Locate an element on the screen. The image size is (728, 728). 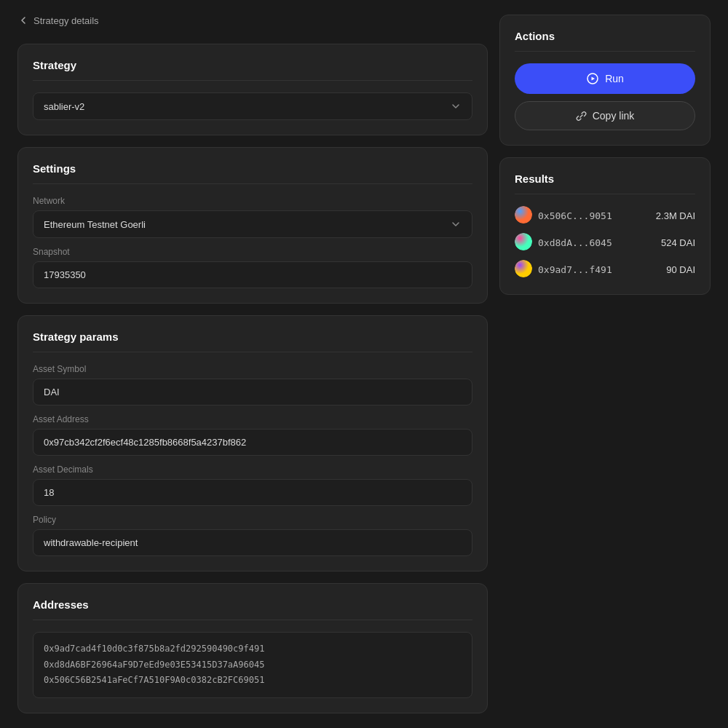
network-chevron-icon is located at coordinates (456, 224).